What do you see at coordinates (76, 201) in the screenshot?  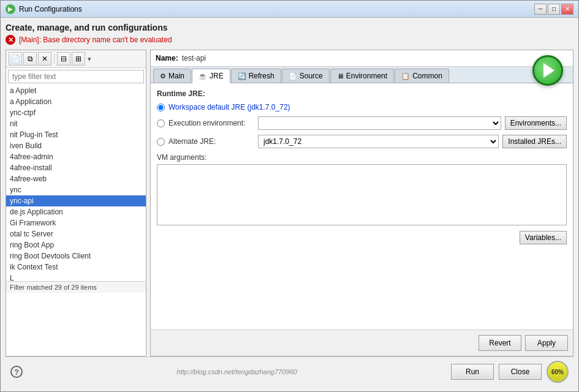 I see `list-item-selected: ync-api` at bounding box center [76, 201].